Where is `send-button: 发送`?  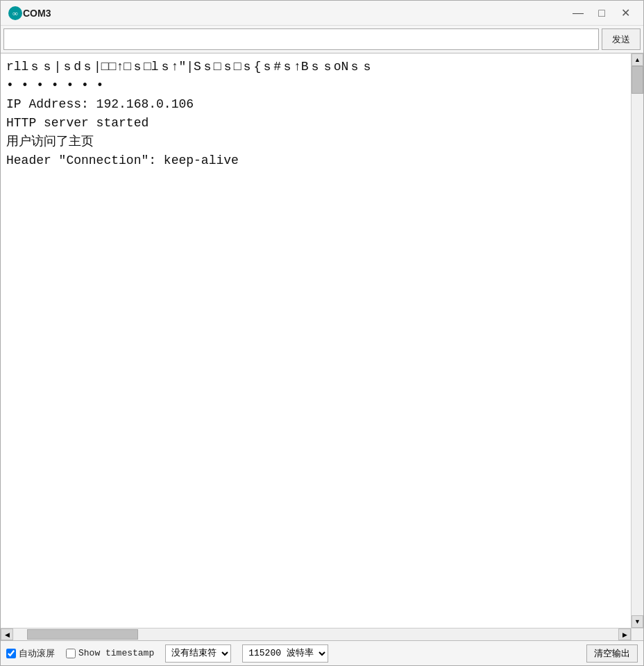 send-button: 发送 is located at coordinates (621, 39).